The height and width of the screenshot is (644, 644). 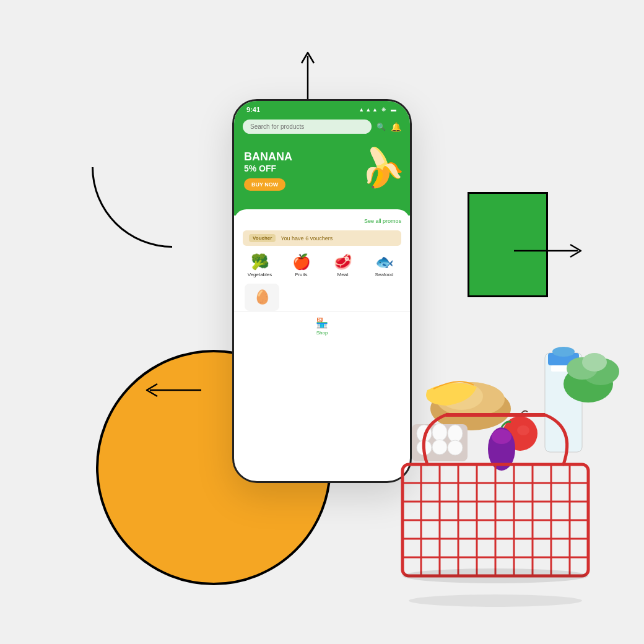 What do you see at coordinates (381, 127) in the screenshot?
I see `search-icon: 🔍` at bounding box center [381, 127].